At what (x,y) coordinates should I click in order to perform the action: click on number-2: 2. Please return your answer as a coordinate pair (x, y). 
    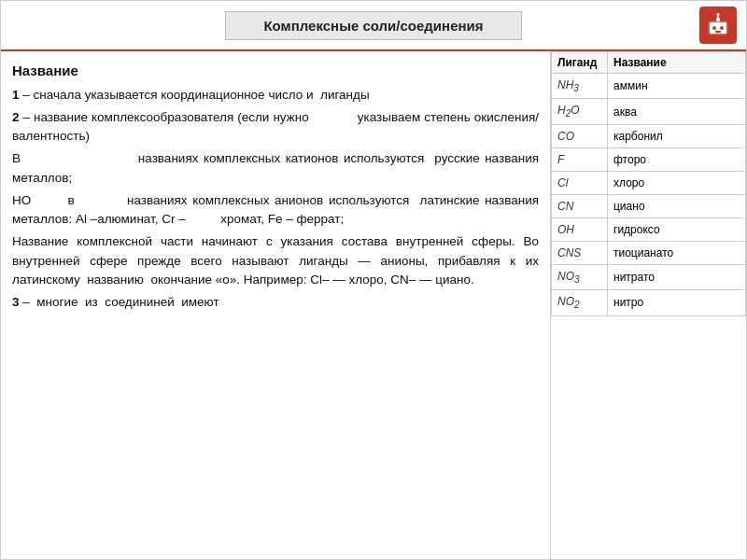
    Looking at the image, I should click on (16, 118).